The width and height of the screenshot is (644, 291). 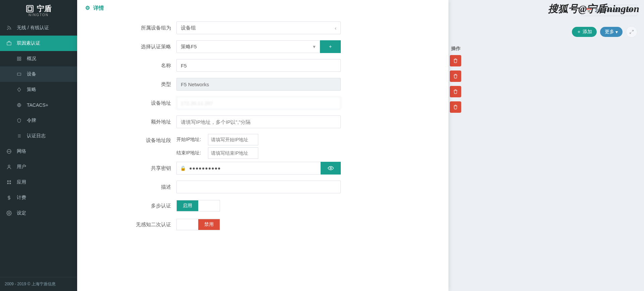 What do you see at coordinates (594, 9) in the screenshot?
I see `watermark: 搜狐号@宁盾nington` at bounding box center [594, 9].